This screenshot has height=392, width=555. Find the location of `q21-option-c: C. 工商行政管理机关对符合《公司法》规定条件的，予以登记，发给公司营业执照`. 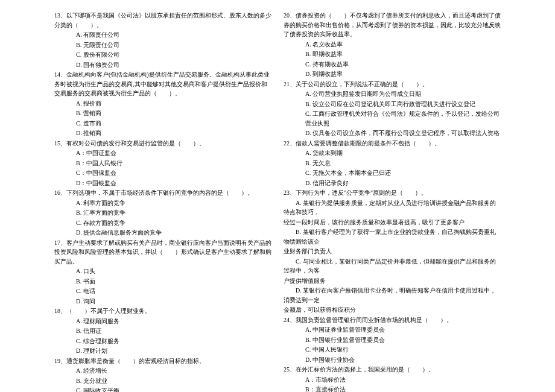

q21-option-c: C. 工商行政管理机关对符合《公司法》规定条件的，予以登记，发给公司营业执照 is located at coordinates (392, 118).